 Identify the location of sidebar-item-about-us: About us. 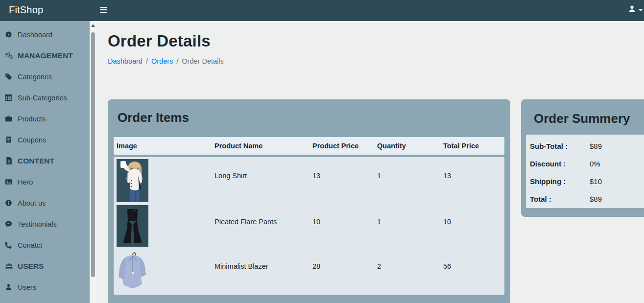
(45, 203).